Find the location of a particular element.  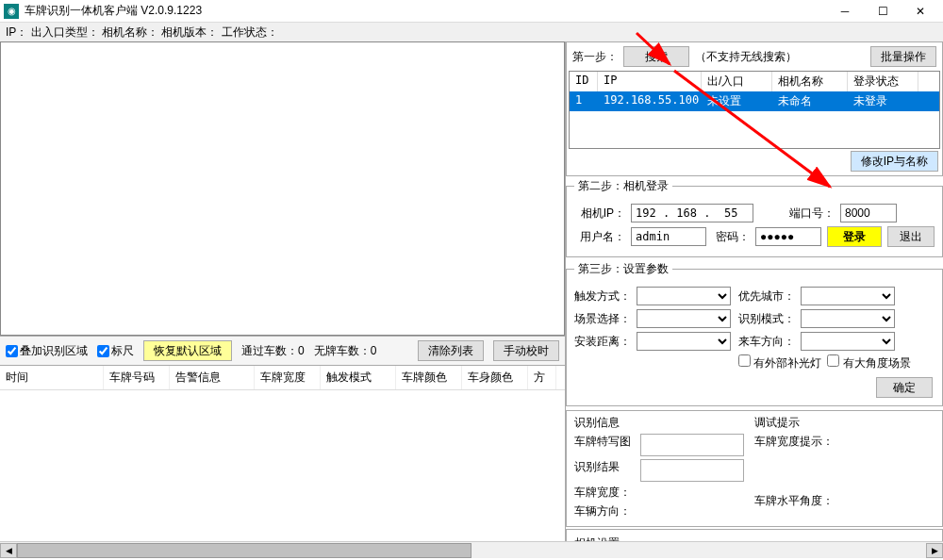

password-label: 密码： is located at coordinates (731, 238).